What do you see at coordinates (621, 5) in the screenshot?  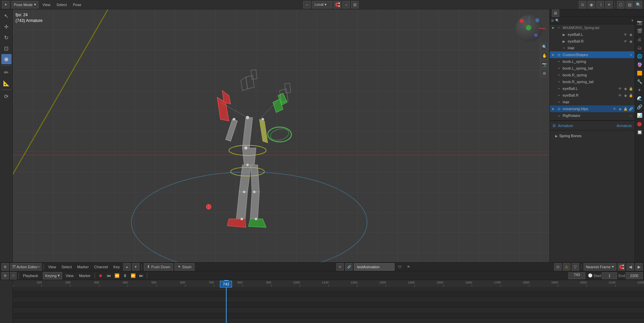 I see `editor-type: ⬡` at bounding box center [621, 5].